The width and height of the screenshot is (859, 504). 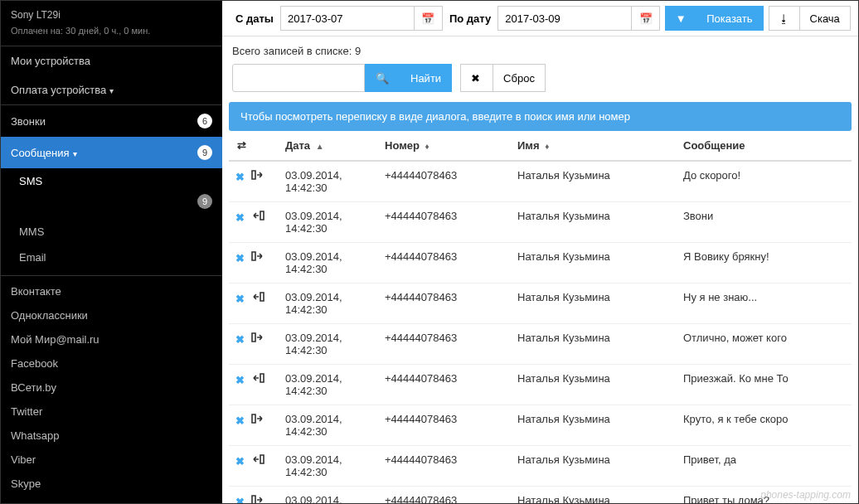 What do you see at coordinates (681, 18) in the screenshot?
I see `filter-button: ▼` at bounding box center [681, 18].